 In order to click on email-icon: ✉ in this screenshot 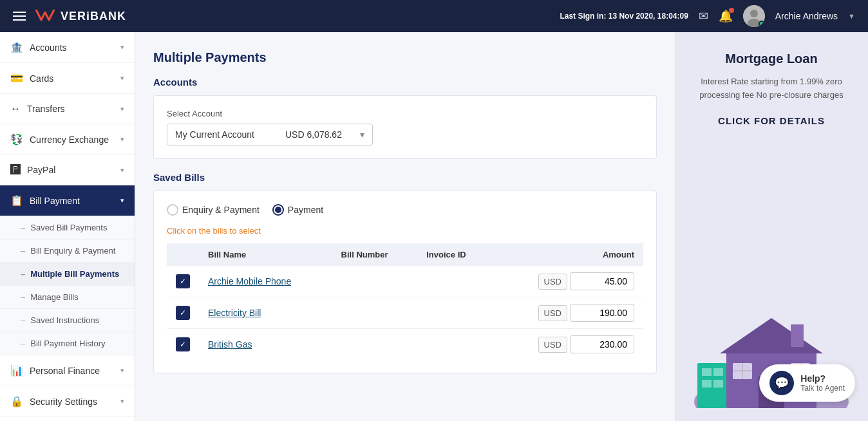, I will do `click(703, 16)`.